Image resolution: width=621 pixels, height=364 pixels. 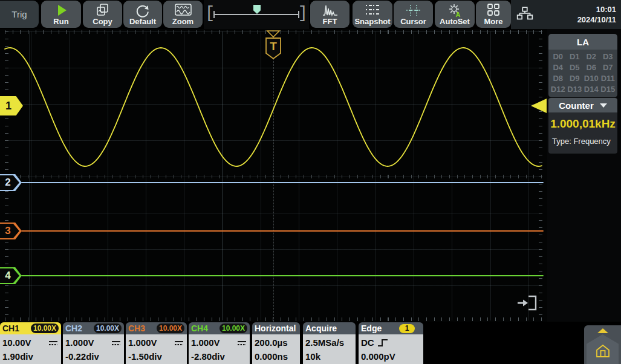 I want to click on ch4-status-block: CH4 10.00X 1.000V -2.80div, so click(x=219, y=343).